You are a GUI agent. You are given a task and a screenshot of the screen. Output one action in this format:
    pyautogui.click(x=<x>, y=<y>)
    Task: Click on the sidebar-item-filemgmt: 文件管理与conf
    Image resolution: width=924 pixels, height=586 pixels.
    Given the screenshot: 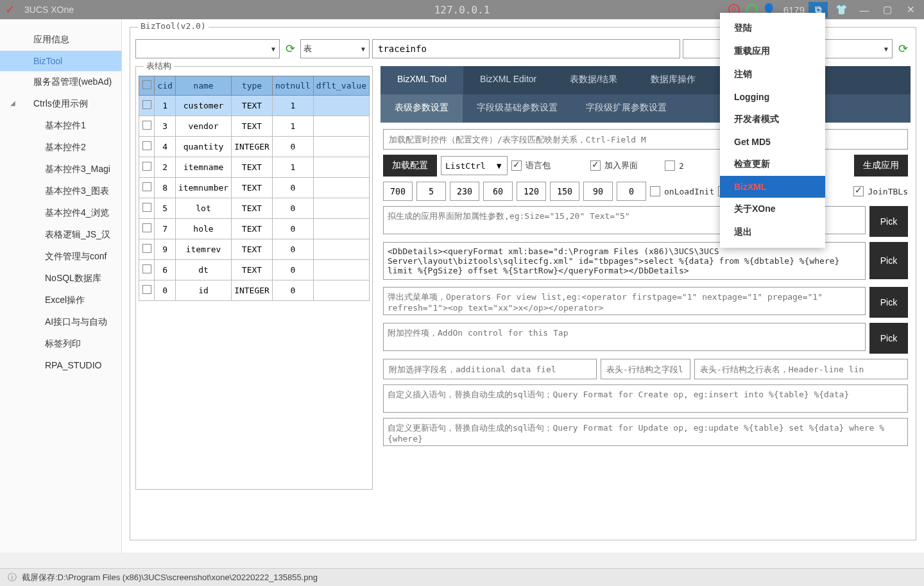 What is the action you would take?
    pyautogui.click(x=60, y=257)
    